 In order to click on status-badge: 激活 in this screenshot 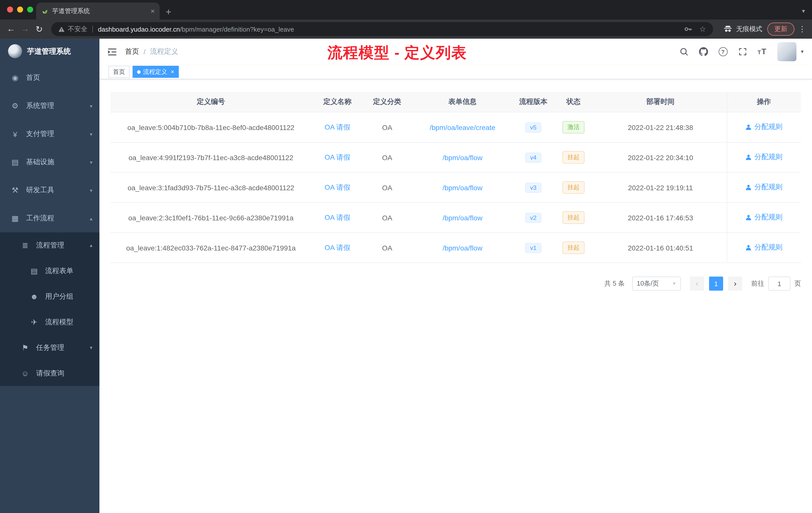, I will do `click(573, 127)`.